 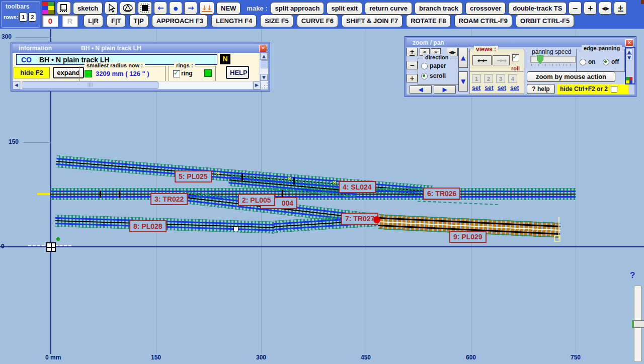 I want to click on approach-f3-button: APPROACH F3, so click(x=180, y=21).